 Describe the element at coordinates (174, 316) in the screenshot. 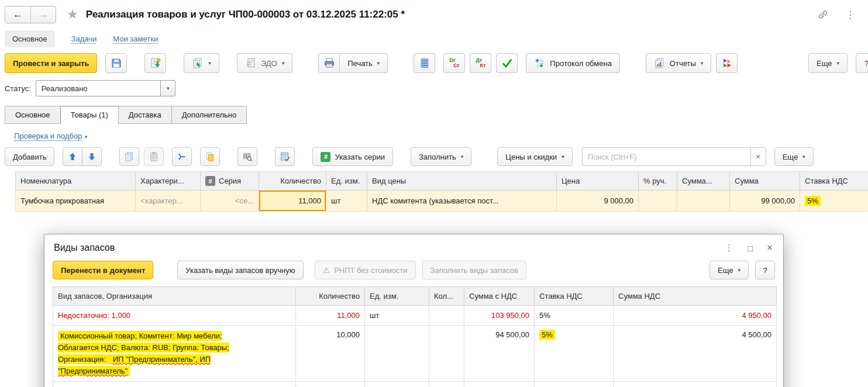

I see `cell-name: Недостаточно: 1,000` at that location.